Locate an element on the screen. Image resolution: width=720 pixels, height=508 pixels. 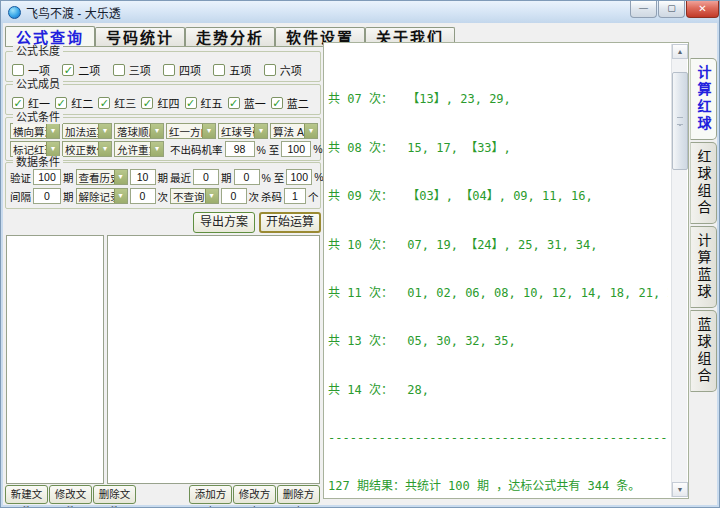
formula-member-checkbox: 红五 is located at coordinates (206, 103).